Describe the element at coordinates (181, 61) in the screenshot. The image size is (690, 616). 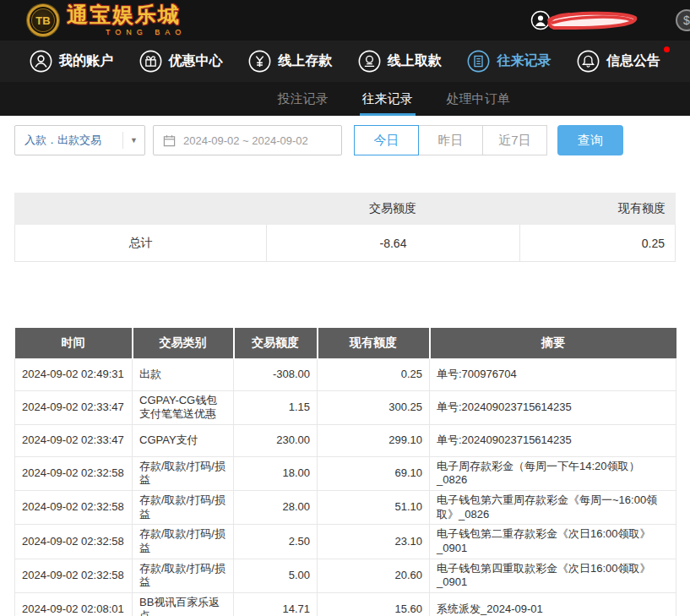
I see `nav-promotions: 优惠中心` at that location.